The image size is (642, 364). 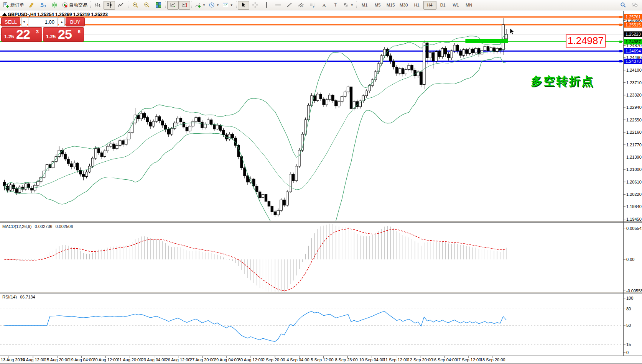 I want to click on autotrade-icon, so click(x=65, y=5).